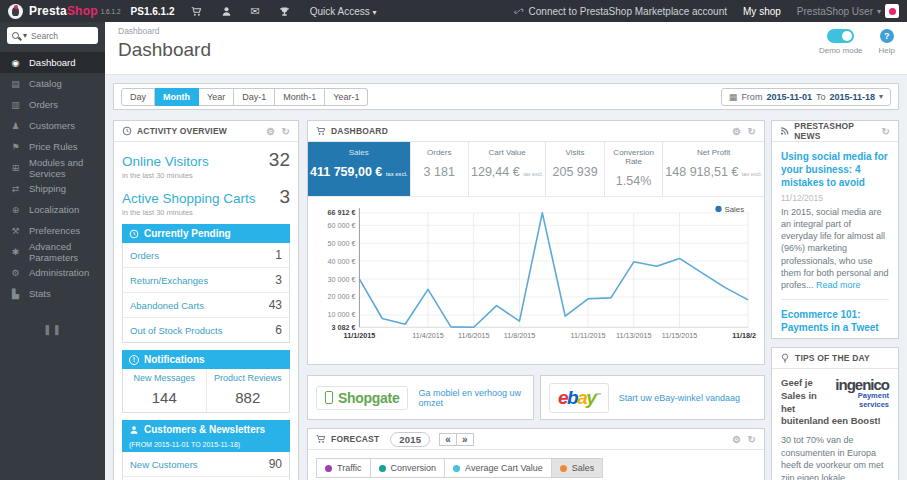  I want to click on tab-sales: Sales, so click(578, 468).